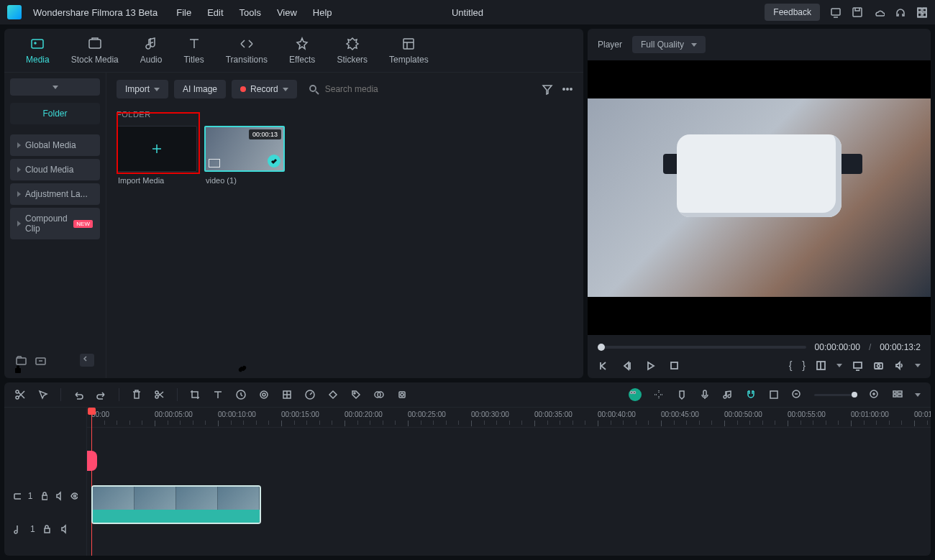  Describe the element at coordinates (193, 50) in the screenshot. I see `tab-titles: Titles` at that location.